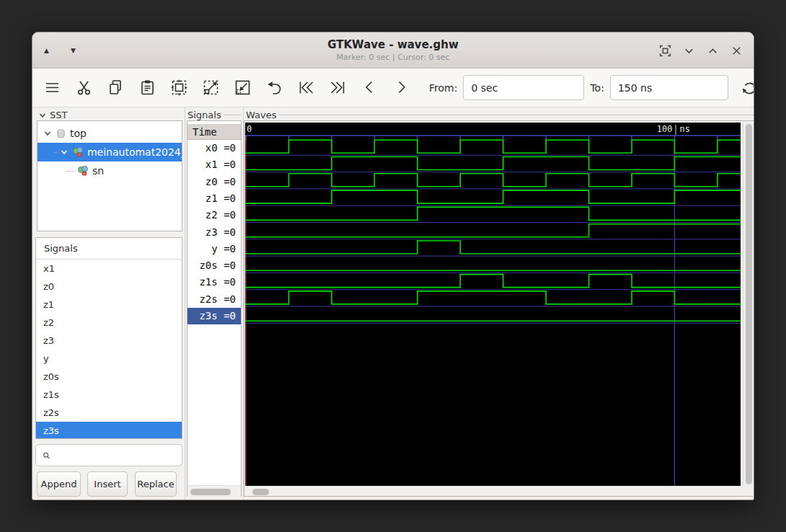 This screenshot has width=786, height=532. I want to click on maximize-button, so click(712, 50).